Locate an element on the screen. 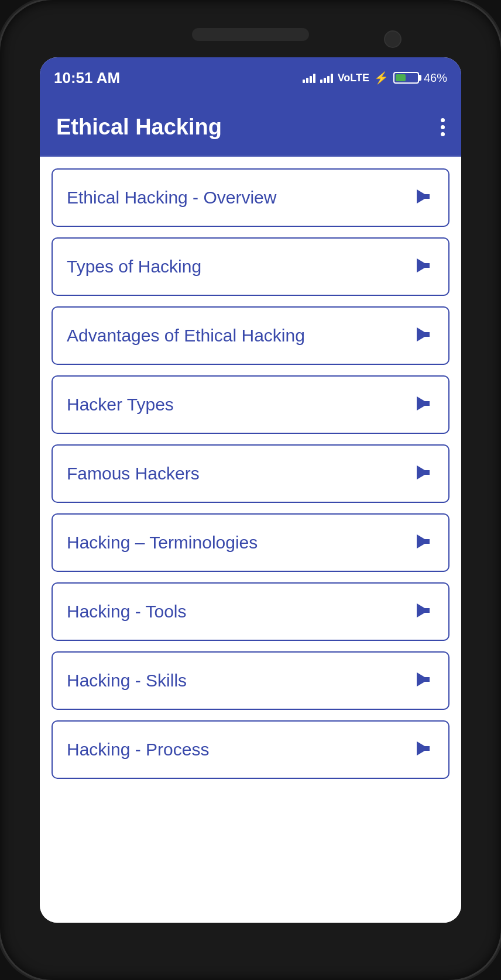 The image size is (501, 980). arrow-icon-skills is located at coordinates (424, 681).